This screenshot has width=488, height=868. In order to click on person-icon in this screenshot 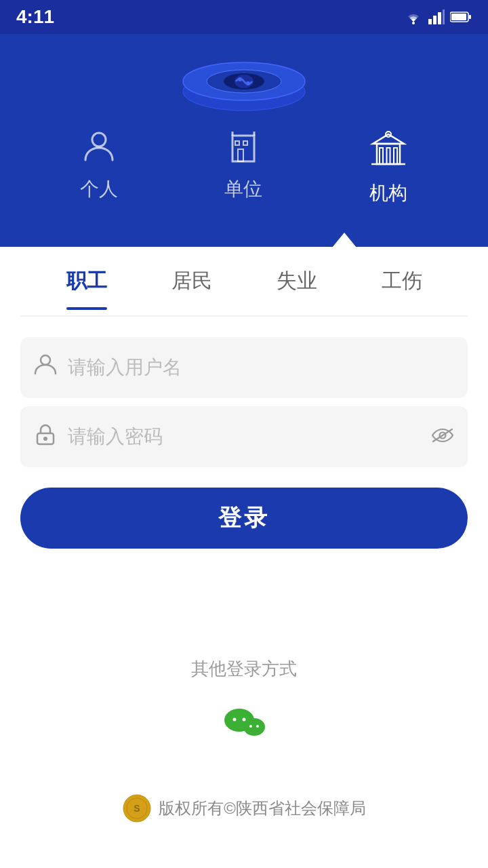, I will do `click(99, 149)`.